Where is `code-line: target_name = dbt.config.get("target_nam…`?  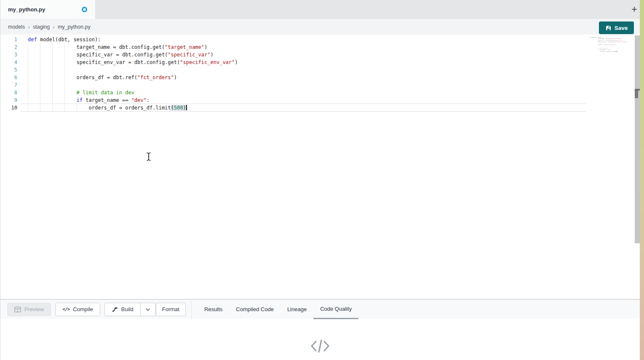 code-line: target_name = dbt.config.get("target_nam… is located at coordinates (133, 47).